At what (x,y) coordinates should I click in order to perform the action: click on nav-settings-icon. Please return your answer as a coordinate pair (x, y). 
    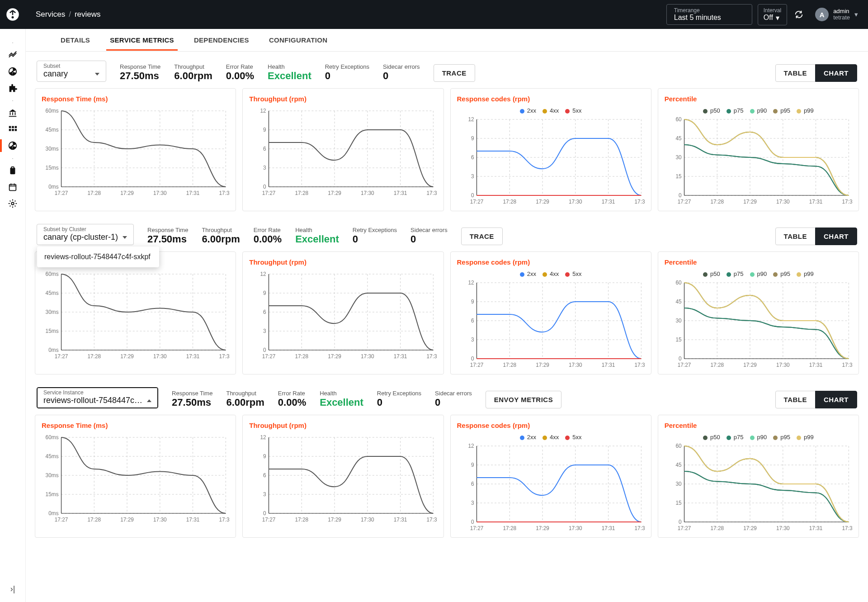
    Looking at the image, I should click on (13, 204).